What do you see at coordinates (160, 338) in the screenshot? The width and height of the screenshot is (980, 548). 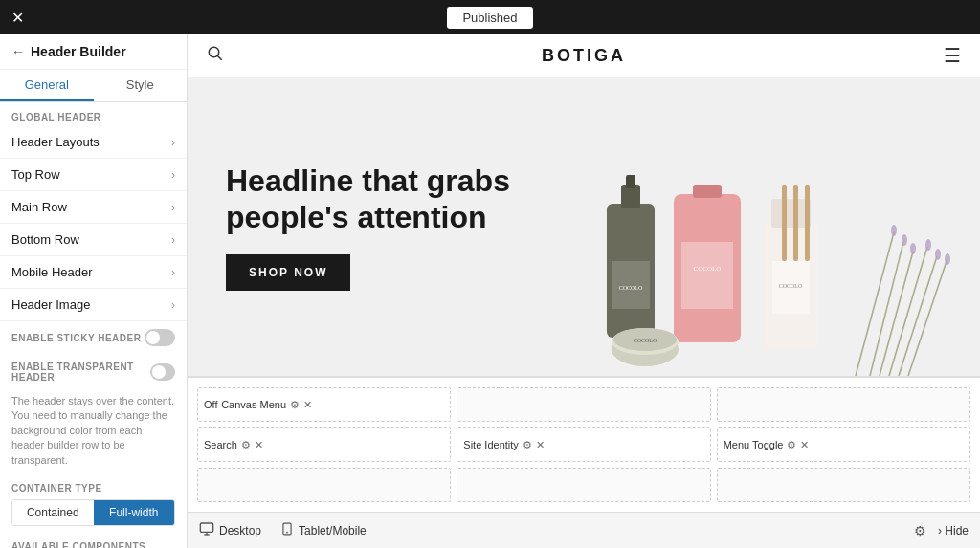 I see `sticky-header-toggle` at bounding box center [160, 338].